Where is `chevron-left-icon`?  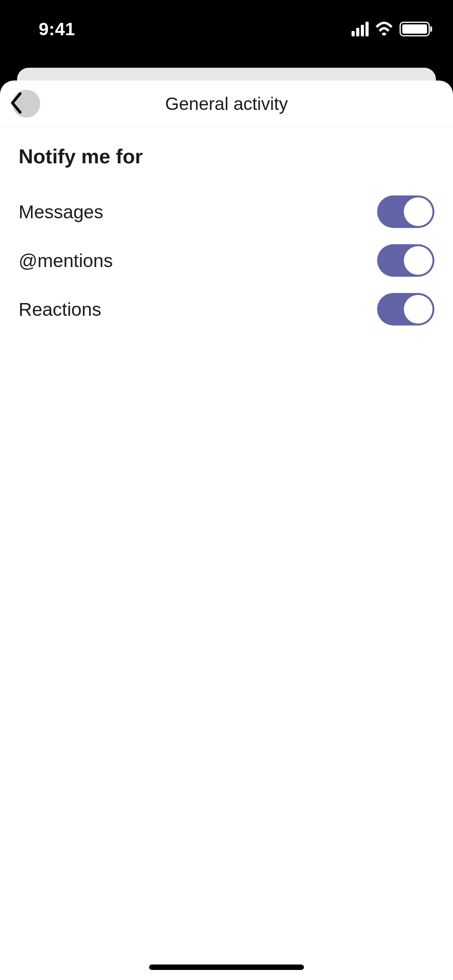 chevron-left-icon is located at coordinates (16, 104).